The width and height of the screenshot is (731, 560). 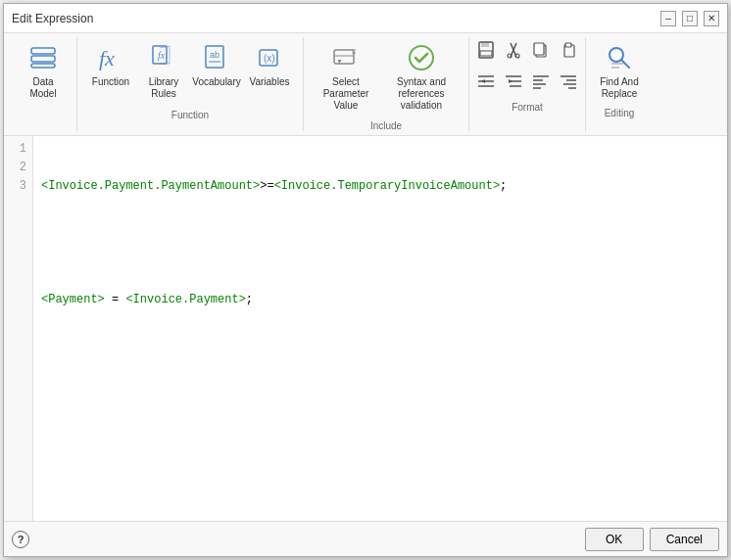 What do you see at coordinates (486, 52) in the screenshot?
I see `save-button` at bounding box center [486, 52].